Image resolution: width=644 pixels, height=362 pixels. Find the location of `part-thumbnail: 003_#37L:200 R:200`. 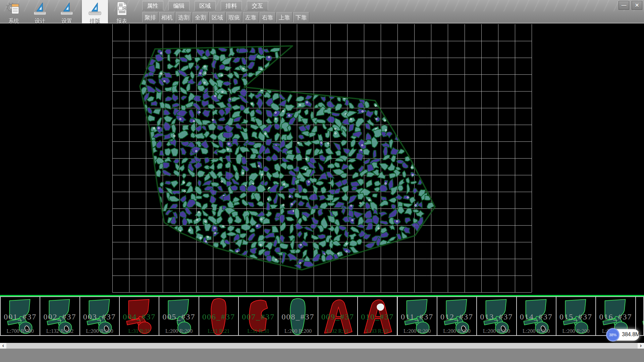

part-thumbnail: 003_#37L:200 R:200 is located at coordinates (100, 316).